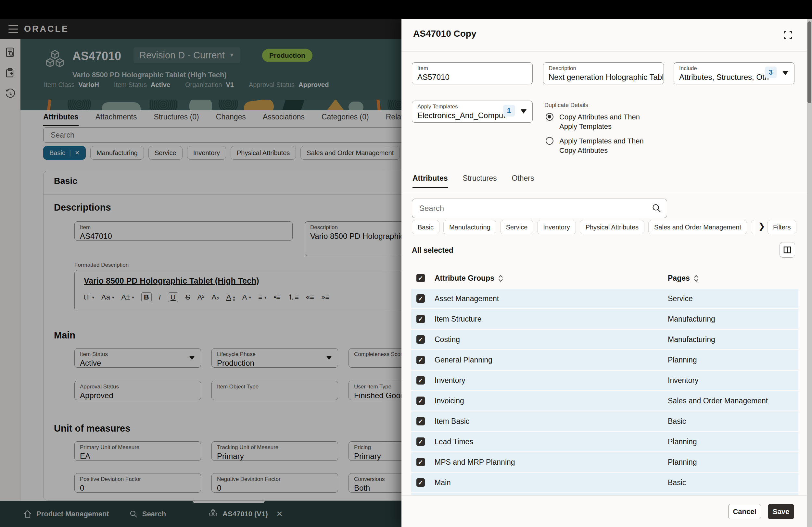  What do you see at coordinates (539, 209) in the screenshot?
I see `drawer-search-input` at bounding box center [539, 209].